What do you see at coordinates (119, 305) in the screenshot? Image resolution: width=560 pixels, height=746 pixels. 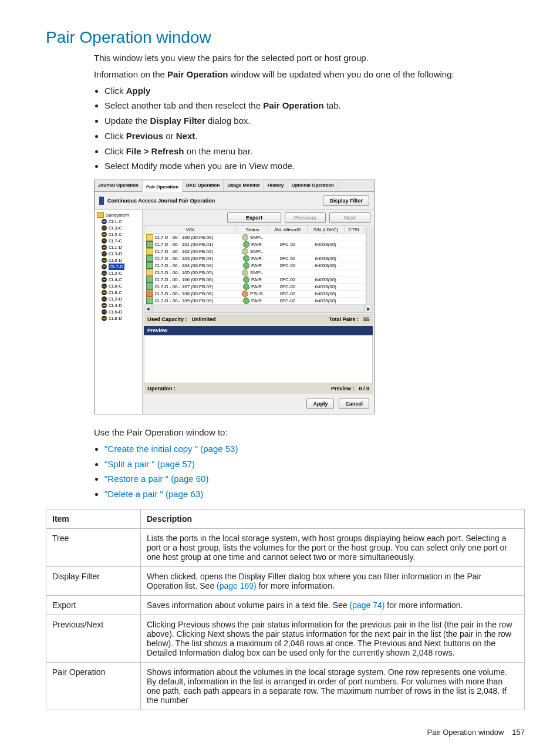 I see `tree-node: CL4-D` at bounding box center [119, 305].